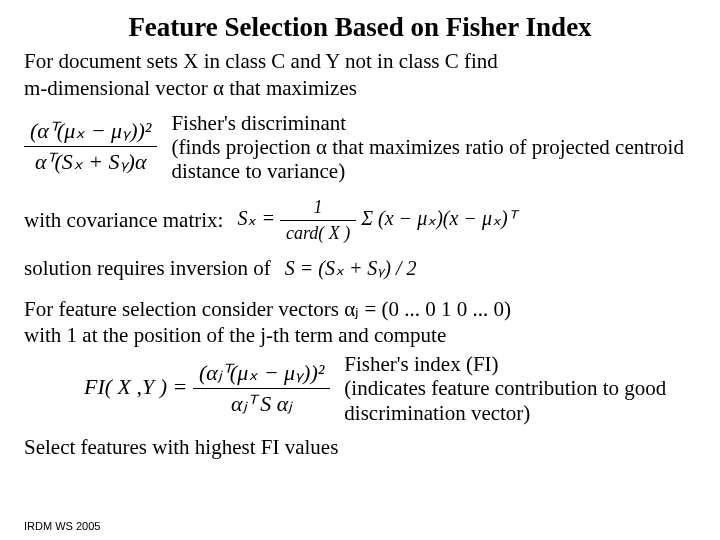 This screenshot has width=720, height=540. Describe the element at coordinates (360, 147) in the screenshot. I see `fisher-discriminant-row: (αᵀ(μₓ − μᵧ))² αᵀ(Sₓ + Sᵧ)α Fisher's dis…` at that location.